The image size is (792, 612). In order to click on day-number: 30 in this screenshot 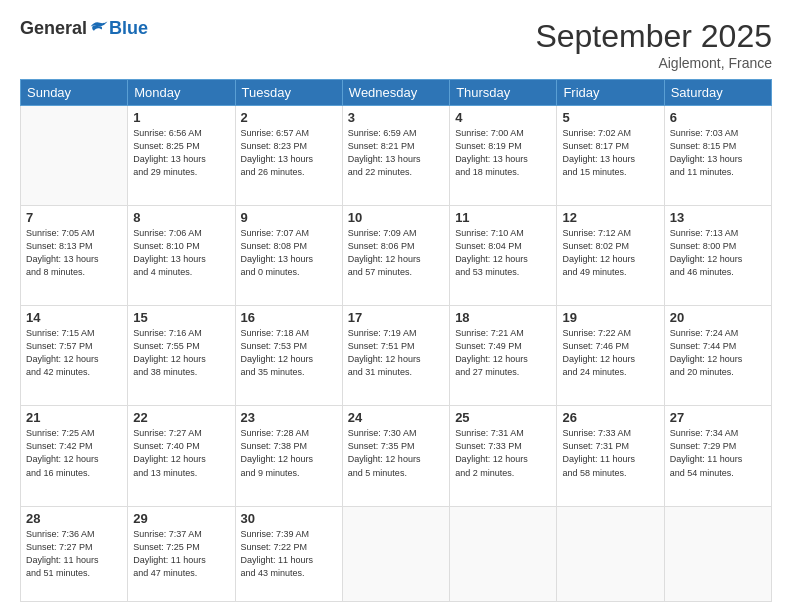, I will do `click(289, 518)`.